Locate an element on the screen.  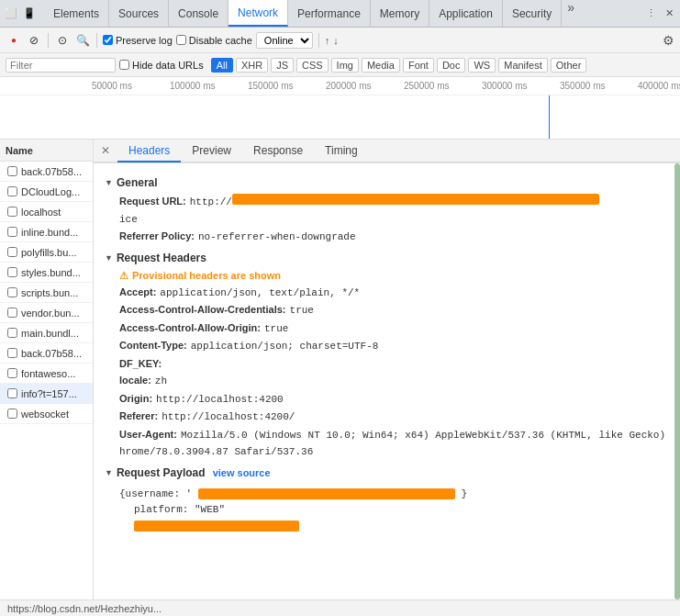
user-agent-value-cont: hrome/78.0.3904.87 Safari/537.36 is located at coordinates (217, 452).